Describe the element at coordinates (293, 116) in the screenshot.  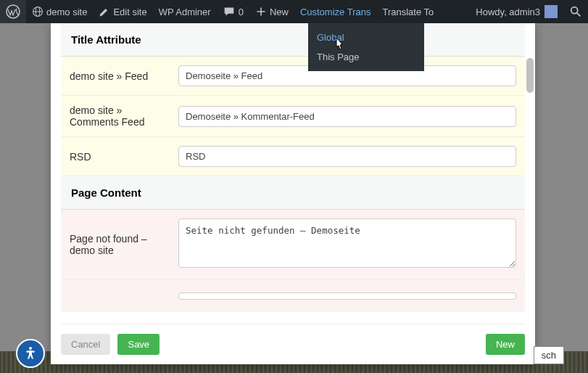
I see `table-row: demo site » Comments Feed` at that location.